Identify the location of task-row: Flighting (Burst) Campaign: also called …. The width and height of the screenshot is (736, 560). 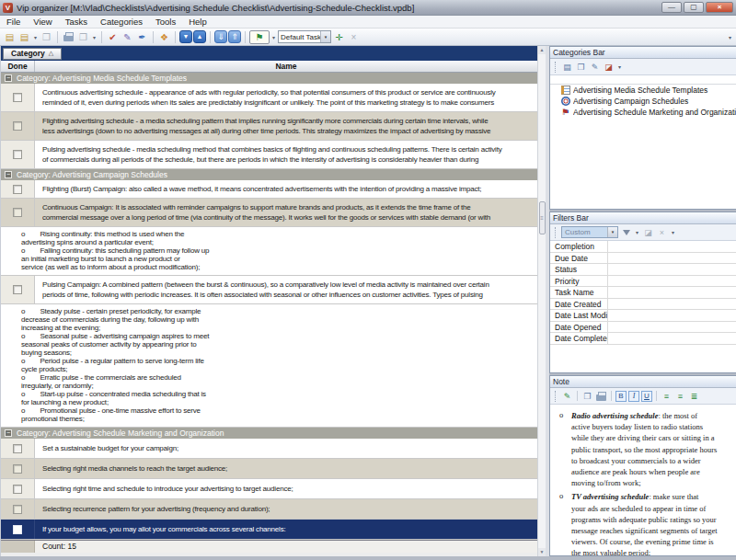
(269, 189).